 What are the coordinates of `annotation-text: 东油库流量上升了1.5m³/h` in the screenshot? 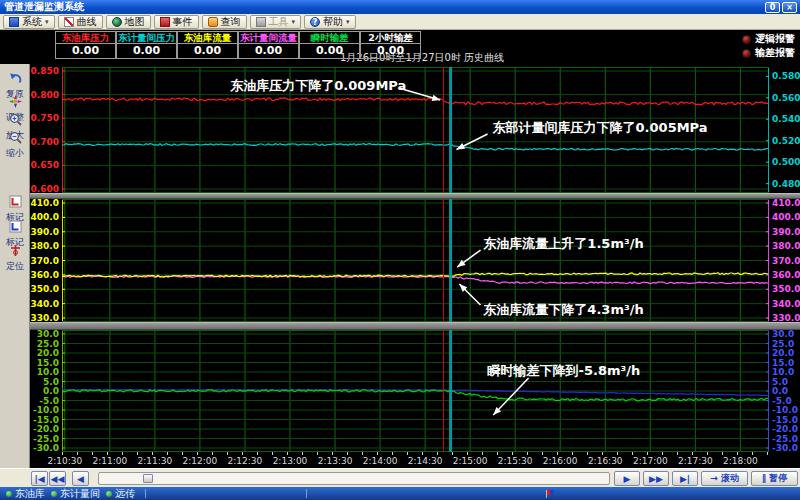 It's located at (562, 244).